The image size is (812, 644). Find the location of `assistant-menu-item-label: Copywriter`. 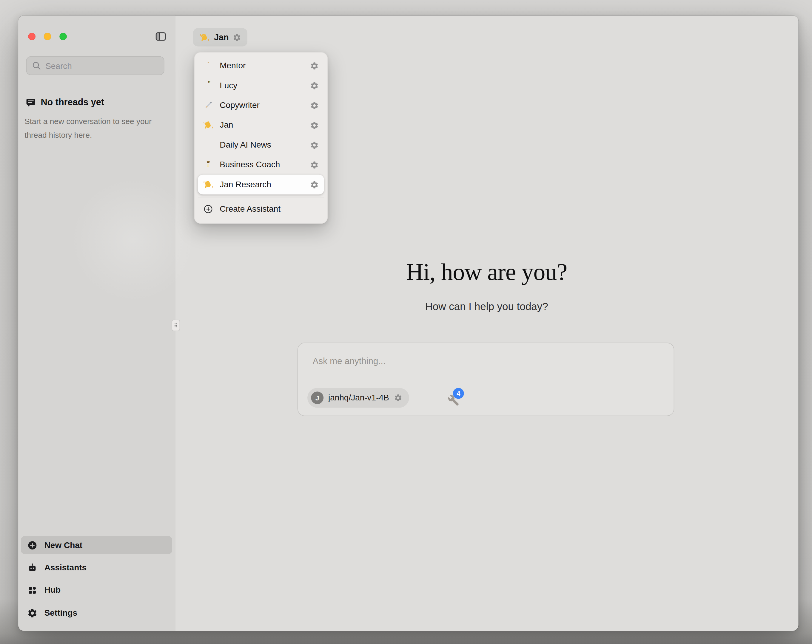

assistant-menu-item-label: Copywriter is located at coordinates (262, 105).